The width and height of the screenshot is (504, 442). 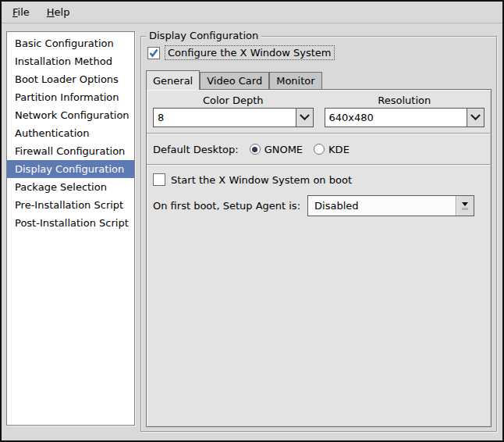 What do you see at coordinates (204, 36) in the screenshot?
I see `group-title: Display Configuration` at bounding box center [204, 36].